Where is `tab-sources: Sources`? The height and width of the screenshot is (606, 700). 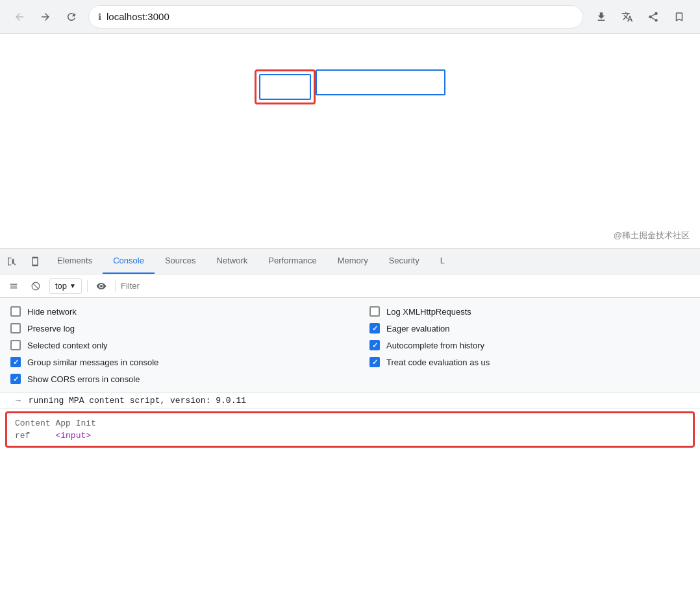
tab-sources: Sources is located at coordinates (181, 261).